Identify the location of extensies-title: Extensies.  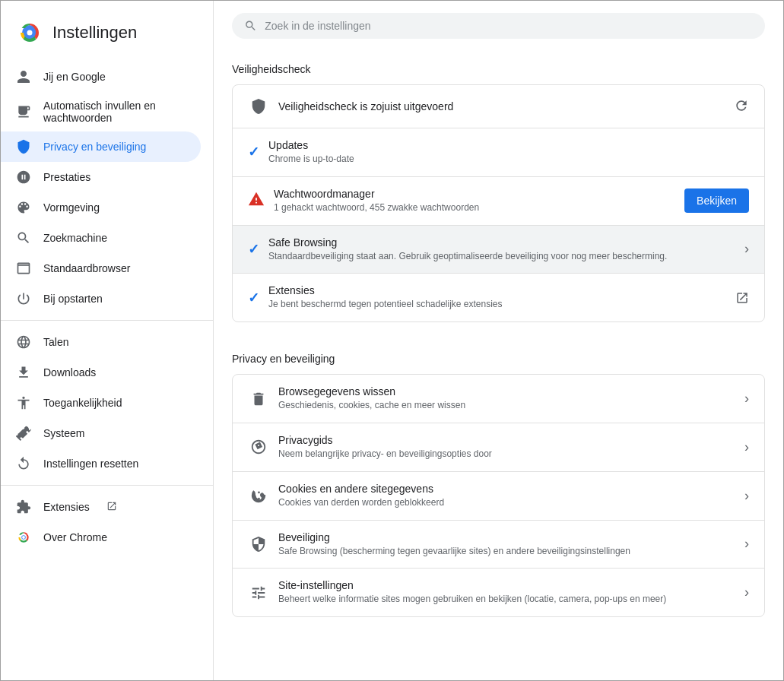
(497, 290).